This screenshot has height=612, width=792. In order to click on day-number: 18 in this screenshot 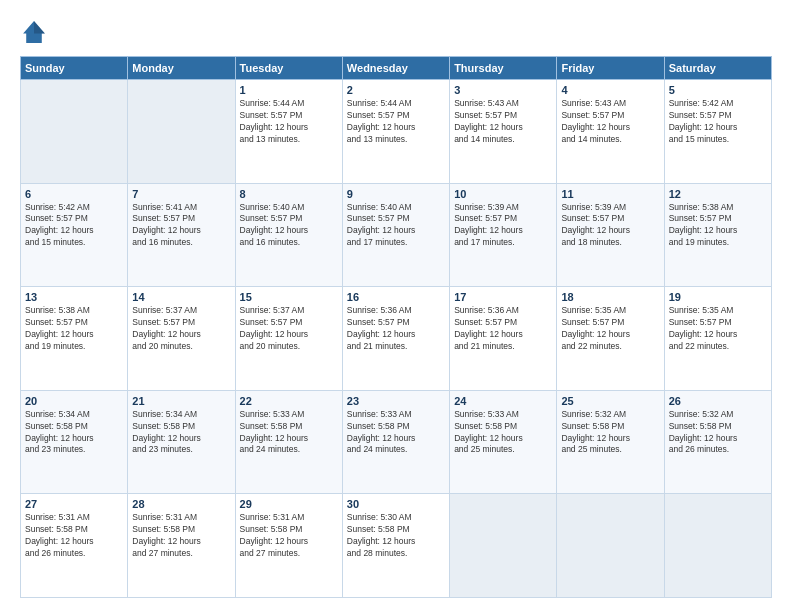, I will do `click(610, 297)`.